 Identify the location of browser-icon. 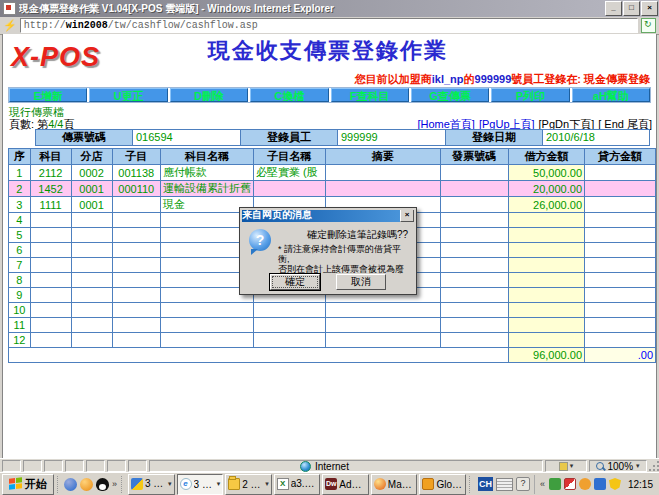
(70, 484).